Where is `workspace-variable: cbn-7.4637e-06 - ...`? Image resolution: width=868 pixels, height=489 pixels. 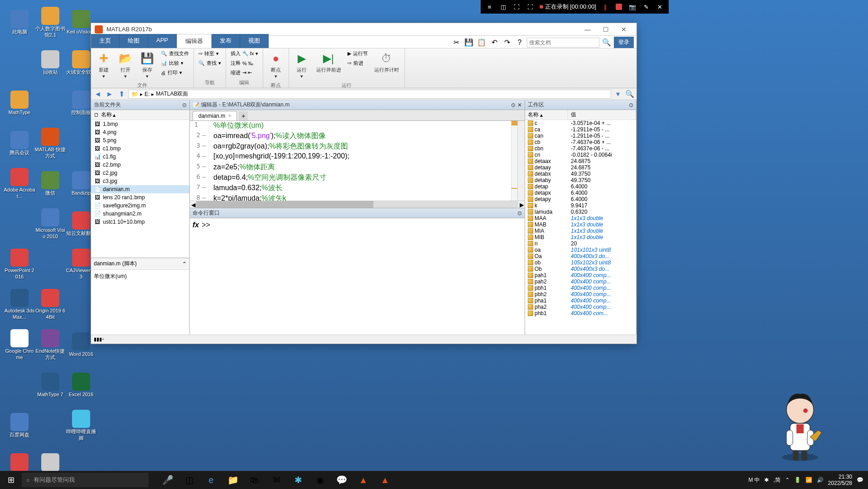
workspace-variable: cbn-7.4637e-06 - ... is located at coordinates (581, 149).